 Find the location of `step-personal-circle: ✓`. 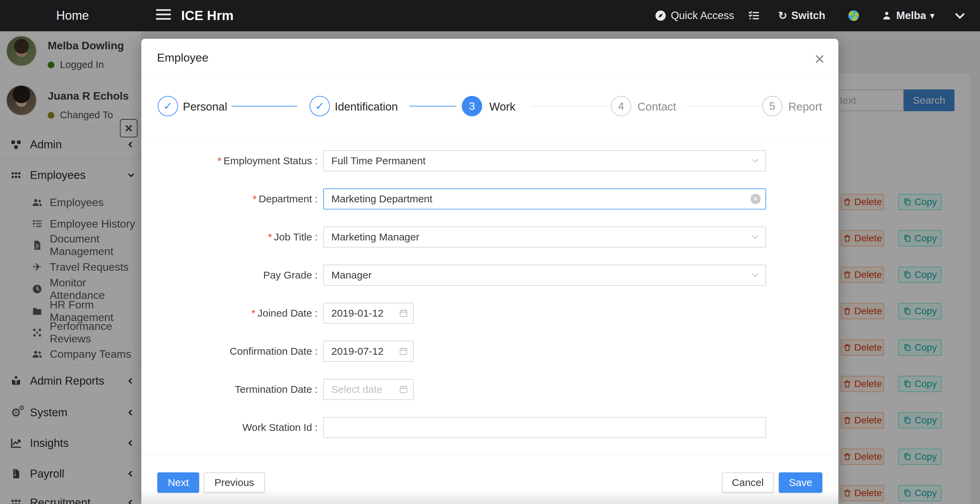

step-personal-circle: ✓ is located at coordinates (168, 106).